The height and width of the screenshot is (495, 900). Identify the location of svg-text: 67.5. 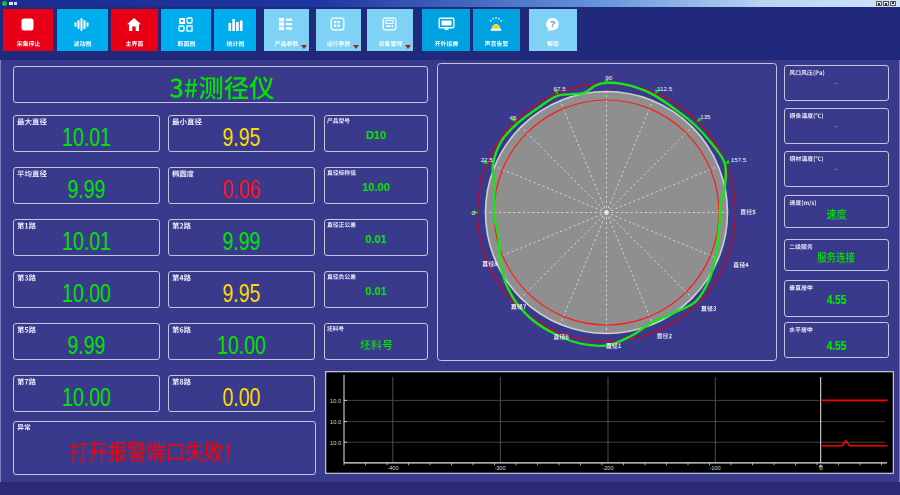
(560, 88).